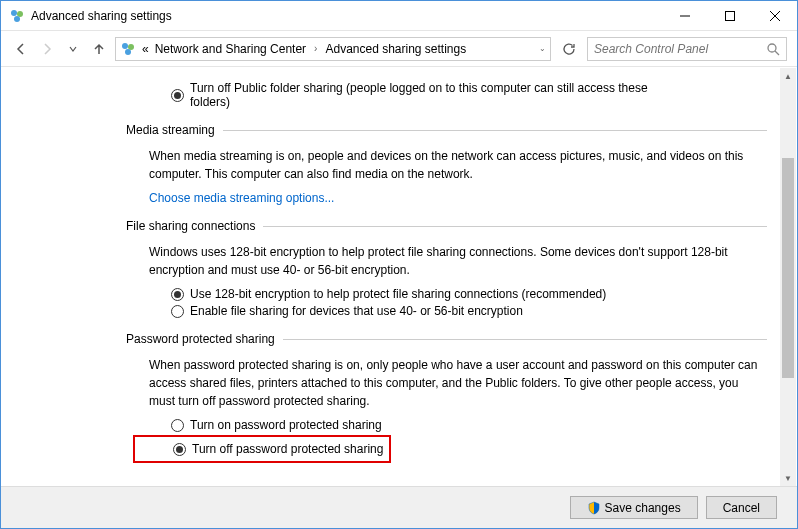 The height and width of the screenshot is (529, 798). Describe the element at coordinates (569, 49) in the screenshot. I see `refresh-button` at that location.